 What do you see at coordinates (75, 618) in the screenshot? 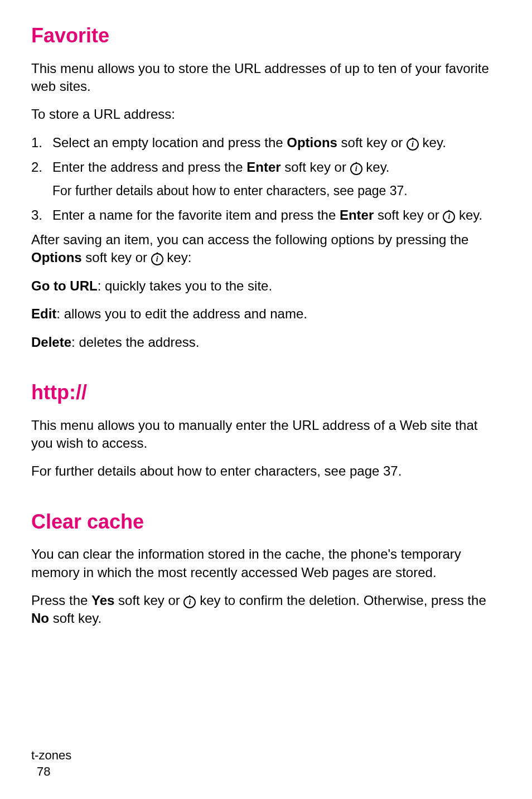
I see `text: soft key.` at bounding box center [75, 618].